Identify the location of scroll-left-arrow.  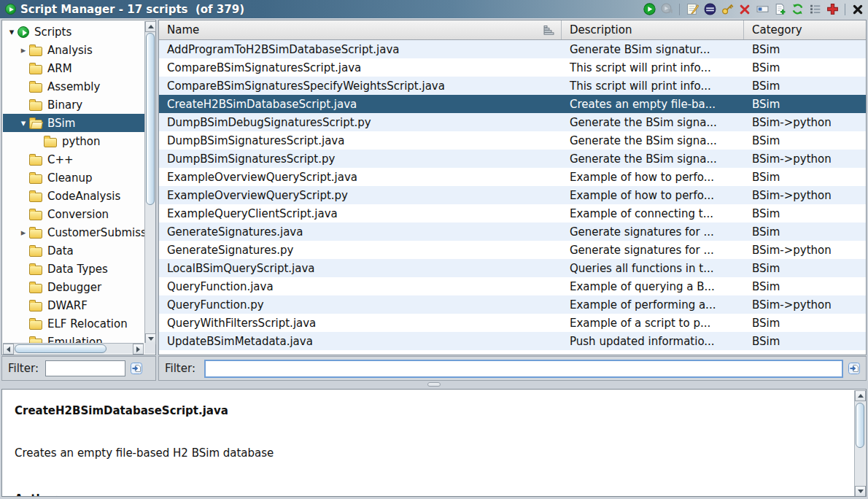
(9, 349).